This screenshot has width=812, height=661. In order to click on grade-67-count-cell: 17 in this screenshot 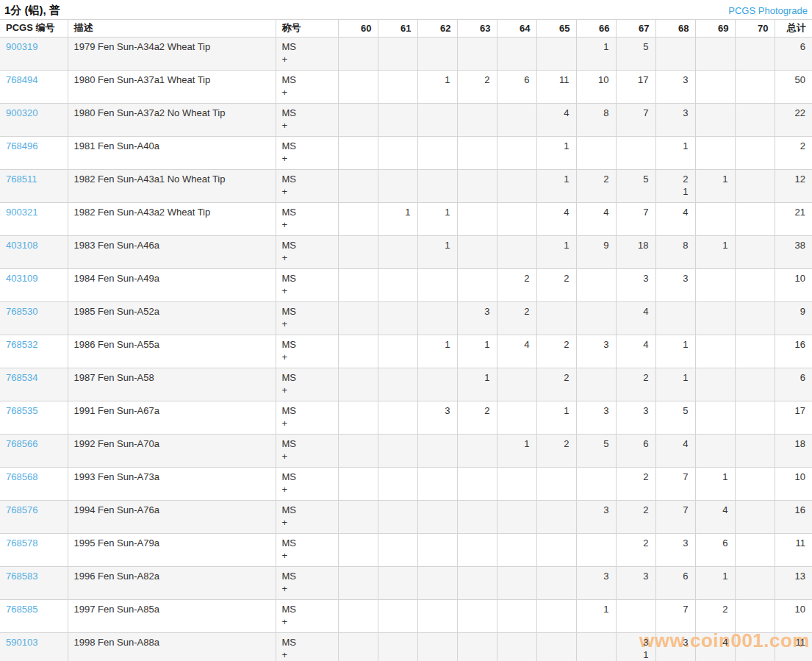, I will do `click(636, 87)`.